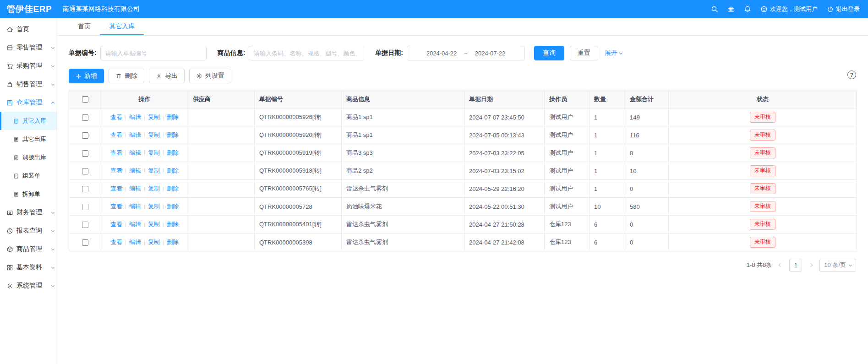 This screenshot has height=364, width=868. What do you see at coordinates (153, 53) in the screenshot?
I see `order-no-input` at bounding box center [153, 53].